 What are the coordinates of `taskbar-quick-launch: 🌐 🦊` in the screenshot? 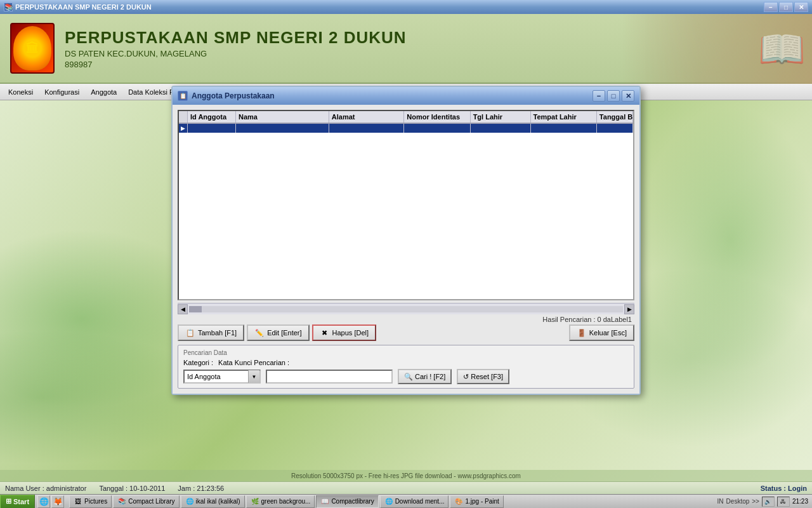 It's located at (51, 502).